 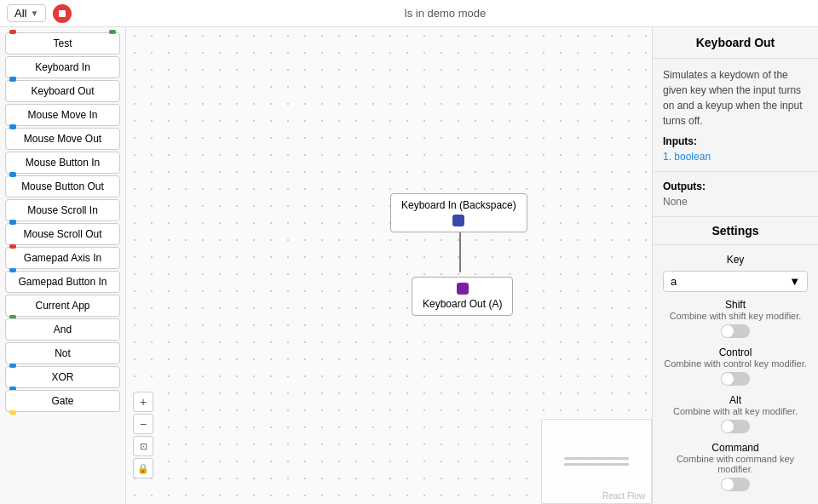 I want to click on sidebar-item-gamepad-button-in: Gamepad Button In, so click(x=63, y=282).